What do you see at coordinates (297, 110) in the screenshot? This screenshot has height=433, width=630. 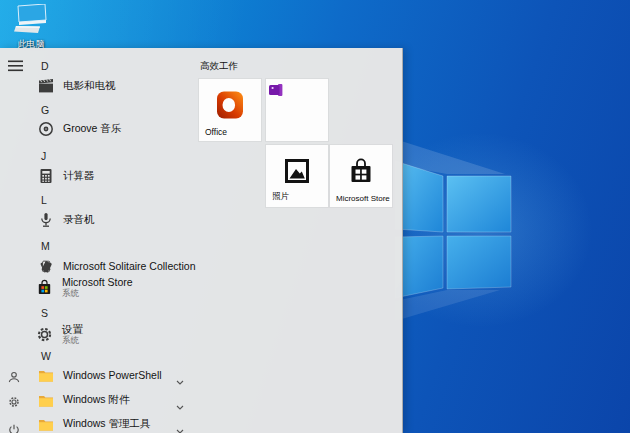 I see `tile-onenote` at bounding box center [297, 110].